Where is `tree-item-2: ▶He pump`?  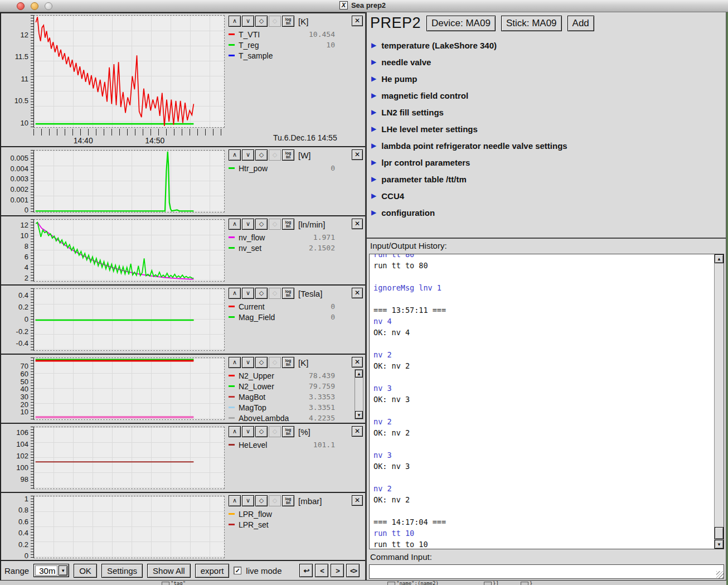 tree-item-2: ▶He pump is located at coordinates (547, 79).